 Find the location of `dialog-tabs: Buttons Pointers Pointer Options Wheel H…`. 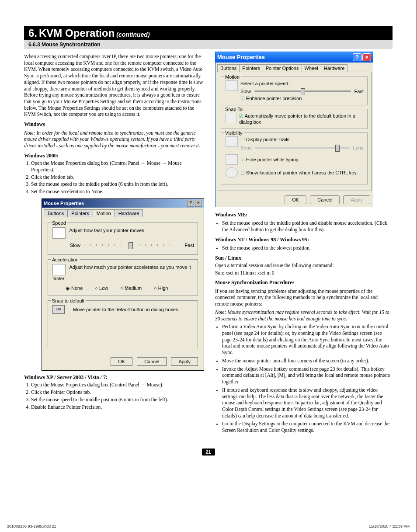

dialog-tabs: Buttons Pointers Pointer Options Wheel H… is located at coordinates (294, 67).